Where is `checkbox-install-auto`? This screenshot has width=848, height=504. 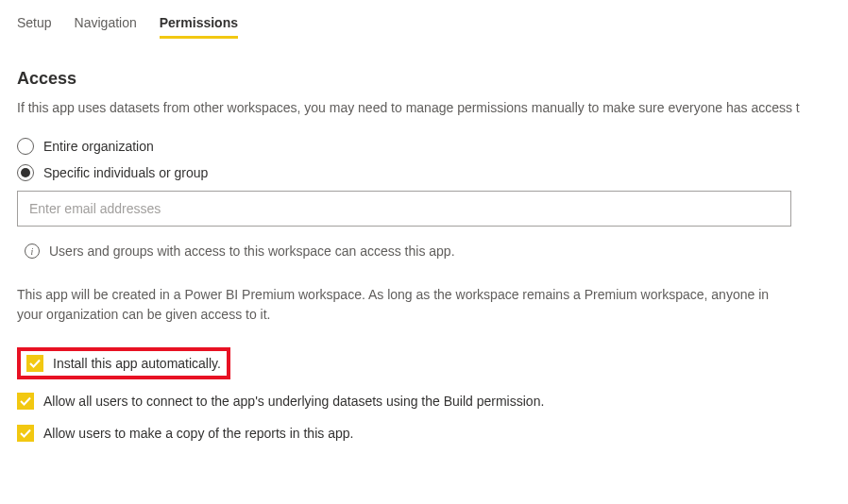
checkbox-install-auto is located at coordinates (35, 363).